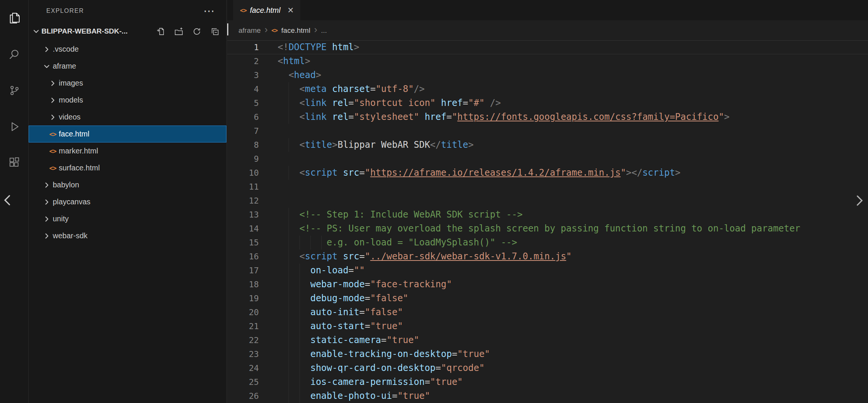 This screenshot has height=403, width=868. What do you see at coordinates (252, 368) in the screenshot?
I see `line-number: 24` at bounding box center [252, 368].